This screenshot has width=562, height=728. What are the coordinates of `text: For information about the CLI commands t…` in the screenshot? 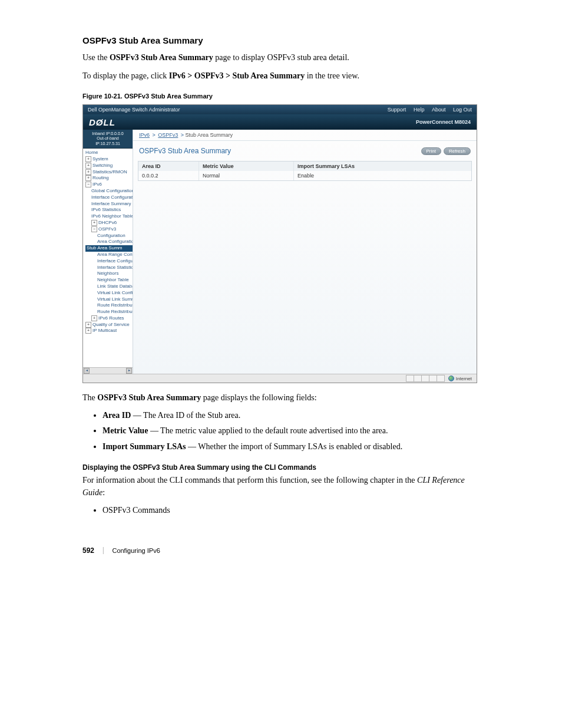 It's located at (250, 480).